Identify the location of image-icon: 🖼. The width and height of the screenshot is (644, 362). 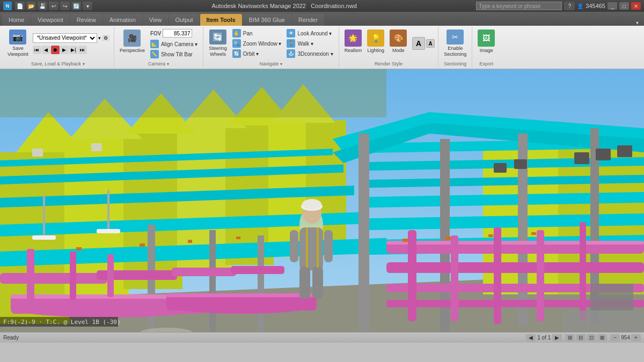
(486, 38).